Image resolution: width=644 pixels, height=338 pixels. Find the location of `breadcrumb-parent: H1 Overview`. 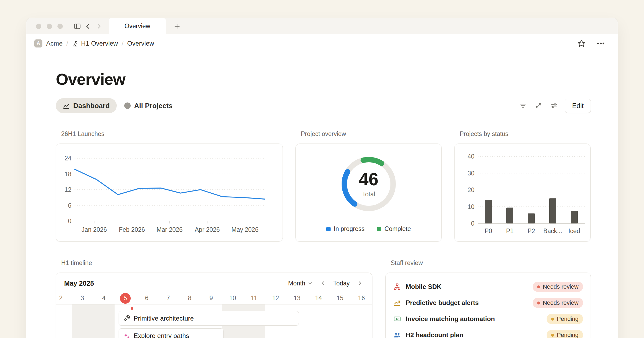

breadcrumb-parent: H1 Overview is located at coordinates (95, 43).